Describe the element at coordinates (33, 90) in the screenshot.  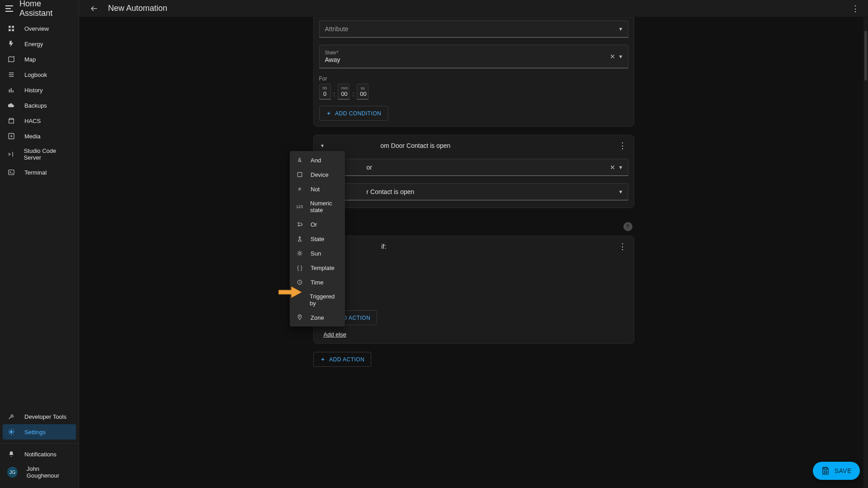
I see `sidebar-item-label: History` at that location.